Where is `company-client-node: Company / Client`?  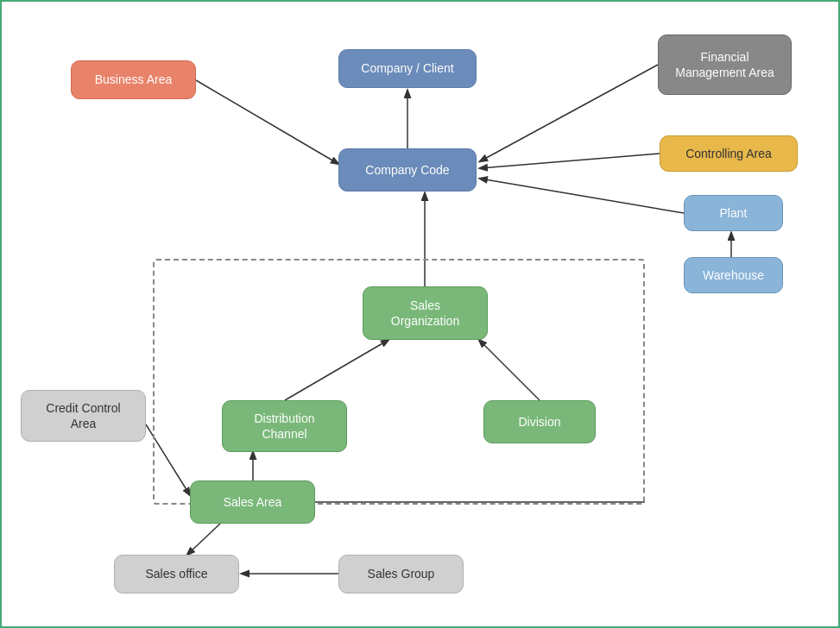 company-client-node: Company / Client is located at coordinates (407, 69).